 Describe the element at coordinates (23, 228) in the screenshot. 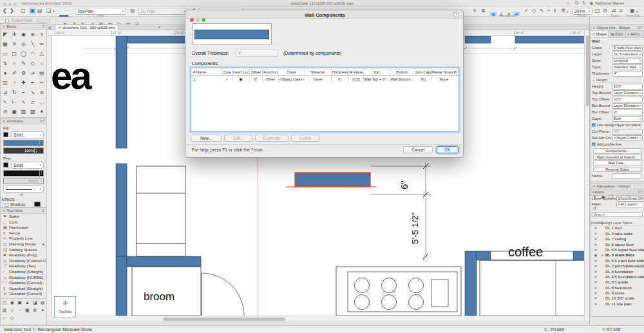

I see `toolset-item: ▦Hardscape` at that location.